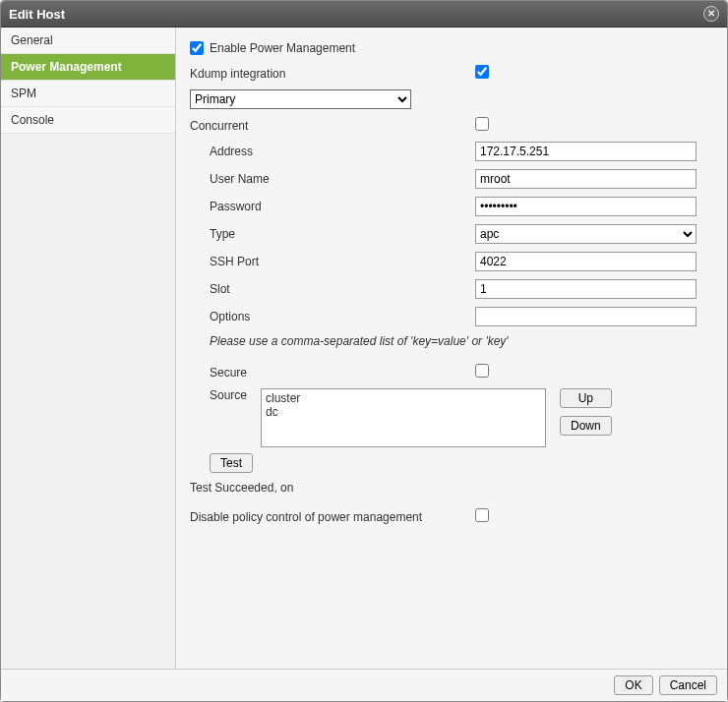 This screenshot has width=728, height=702. I want to click on down-button: Down, so click(586, 426).